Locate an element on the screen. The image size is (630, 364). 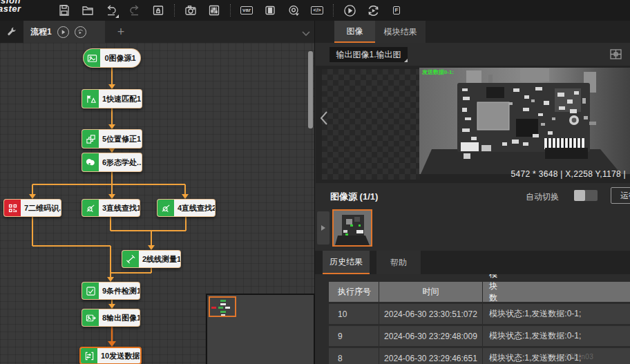
tab-history-result: 历史结果 is located at coordinates (346, 262).